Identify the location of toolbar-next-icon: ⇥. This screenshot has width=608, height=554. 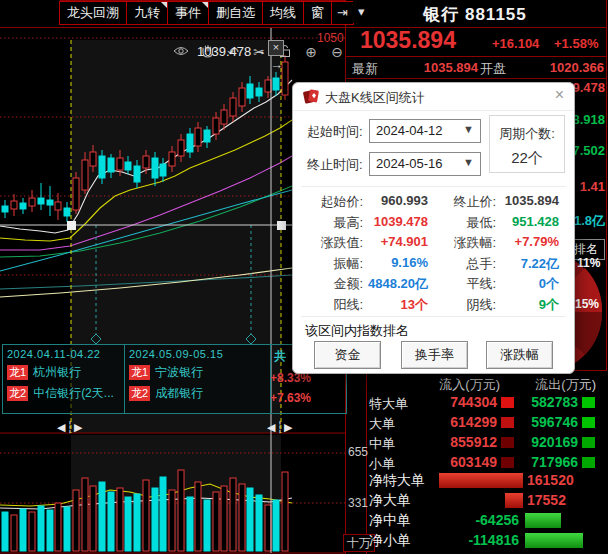
(342, 13).